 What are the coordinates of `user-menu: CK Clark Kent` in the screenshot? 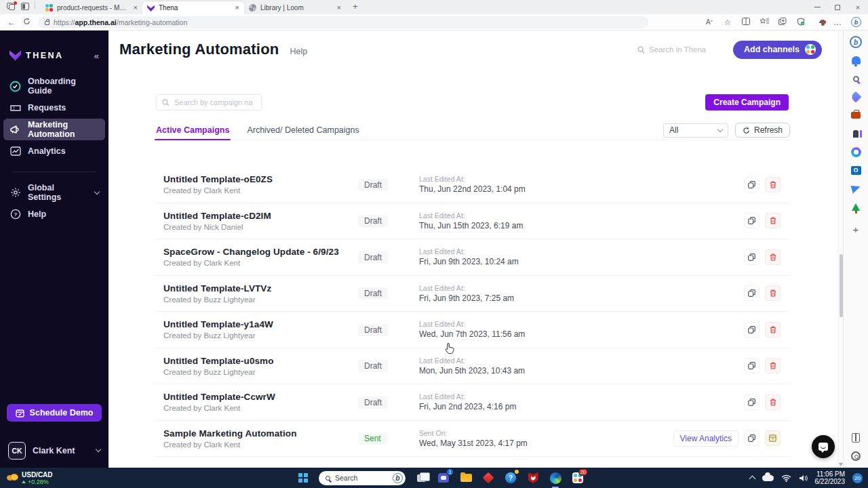 It's located at (54, 451).